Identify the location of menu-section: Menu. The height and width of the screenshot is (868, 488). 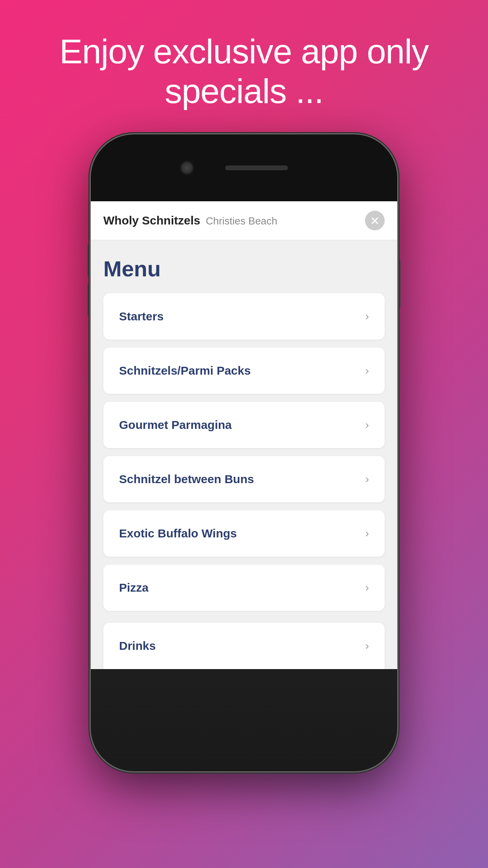
(244, 265).